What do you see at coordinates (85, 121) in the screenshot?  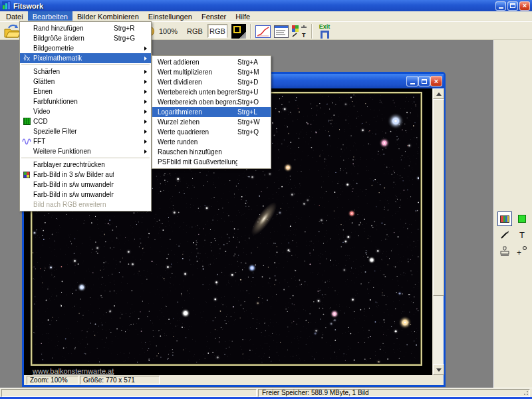 I see `menu-item-ccd: CCD` at bounding box center [85, 121].